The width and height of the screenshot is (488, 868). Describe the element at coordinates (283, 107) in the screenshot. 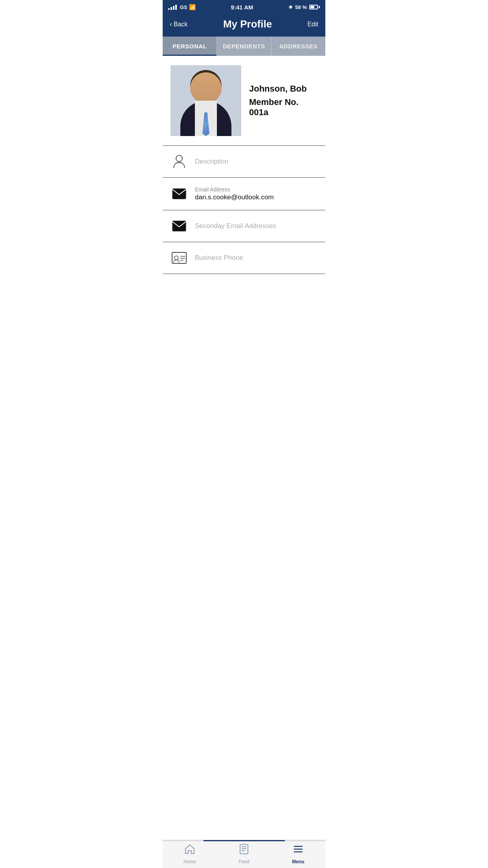

I see `profile-member-no: Member No. 001a` at that location.